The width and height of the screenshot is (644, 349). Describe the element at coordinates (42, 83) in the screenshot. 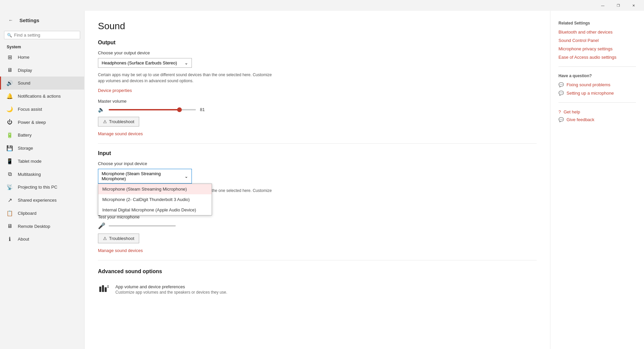

I see `sidebar-item-sound: 🔊Sound` at that location.